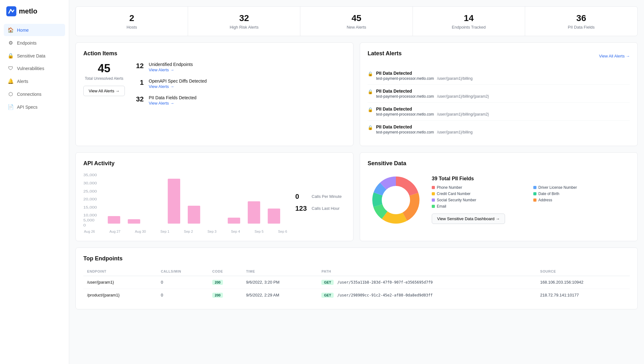 This screenshot has height=364, width=644. Describe the element at coordinates (35, 68) in the screenshot. I see `sidebar-nav: 🏠 Home ⚙ Endpoints 🔒 Sensitive Data 🛡 Vu…` at that location.